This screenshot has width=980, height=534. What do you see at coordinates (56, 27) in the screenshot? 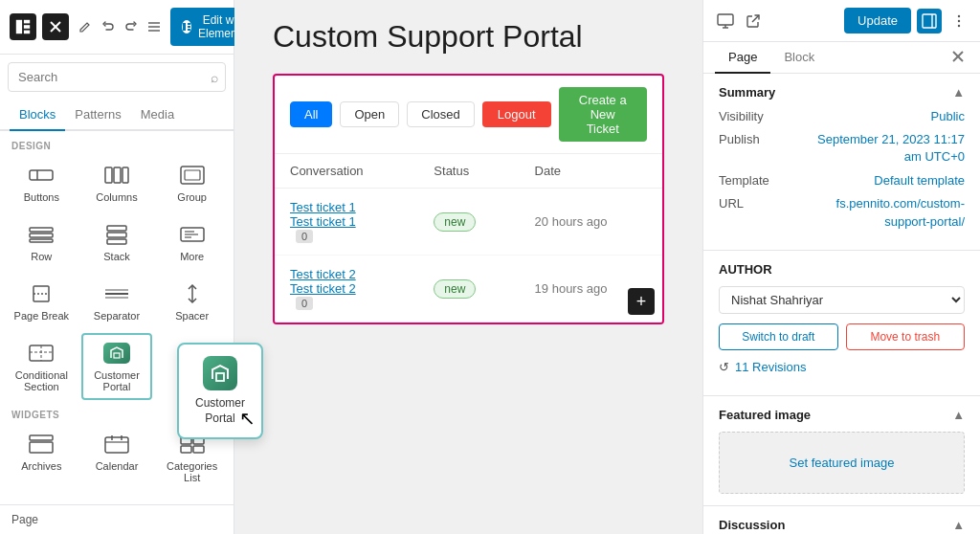
I see `close-panel-btn` at bounding box center [56, 27].